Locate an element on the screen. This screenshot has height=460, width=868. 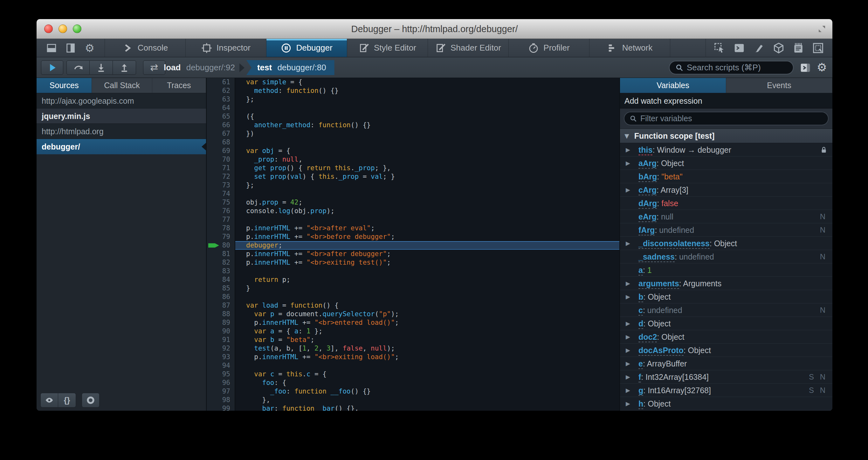
line-number-gutter: 91 is located at coordinates (221, 340).